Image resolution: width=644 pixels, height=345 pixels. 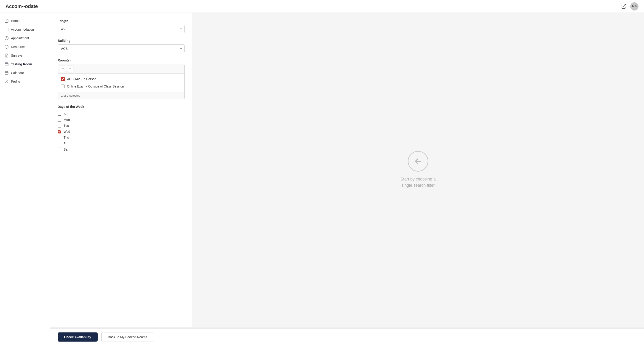 What do you see at coordinates (22, 64) in the screenshot?
I see `sidebar-label-testing-room: Testing Room` at bounding box center [22, 64].